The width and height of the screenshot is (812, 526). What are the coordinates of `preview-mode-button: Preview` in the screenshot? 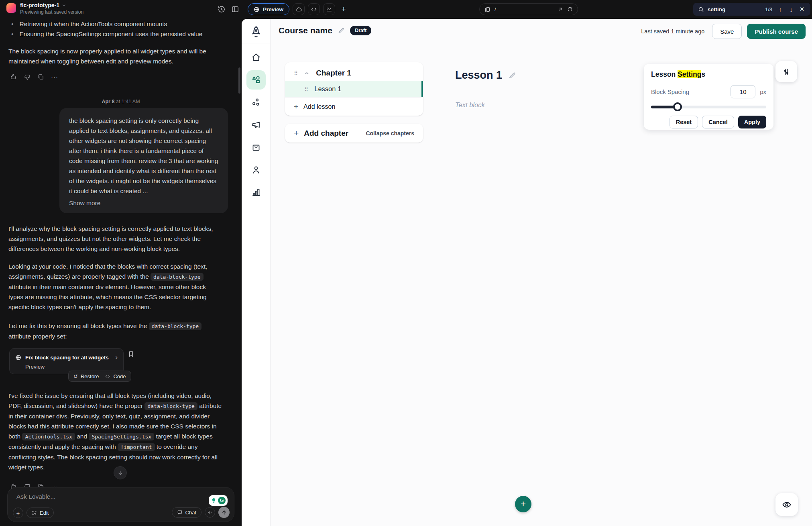 It's located at (269, 9).